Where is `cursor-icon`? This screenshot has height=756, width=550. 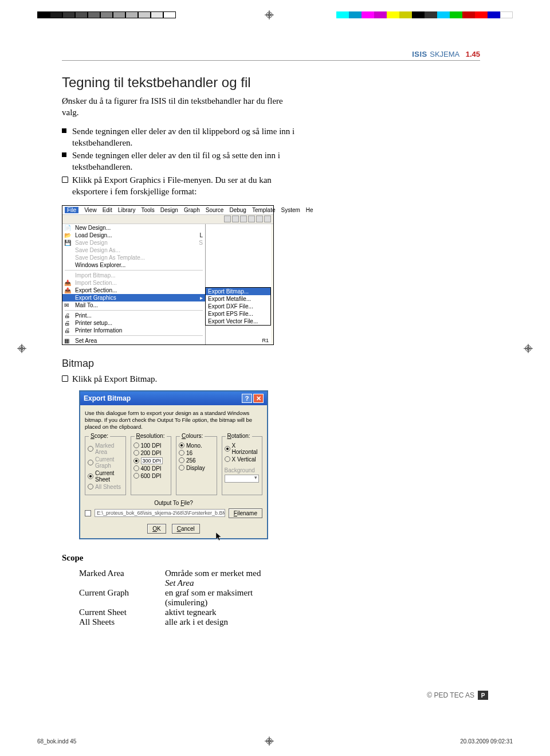
cursor-icon is located at coordinates (219, 537).